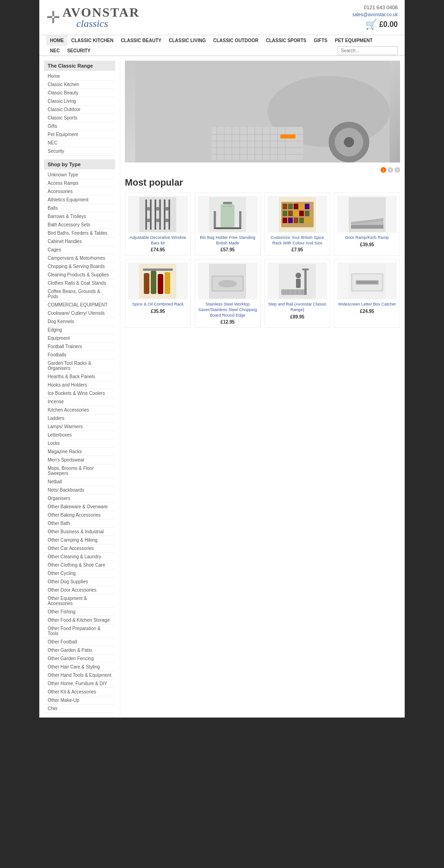 Image resolution: width=444 pixels, height=868 pixels. I want to click on sidebar-item-dog-kennels: Dog Kennels, so click(80, 322).